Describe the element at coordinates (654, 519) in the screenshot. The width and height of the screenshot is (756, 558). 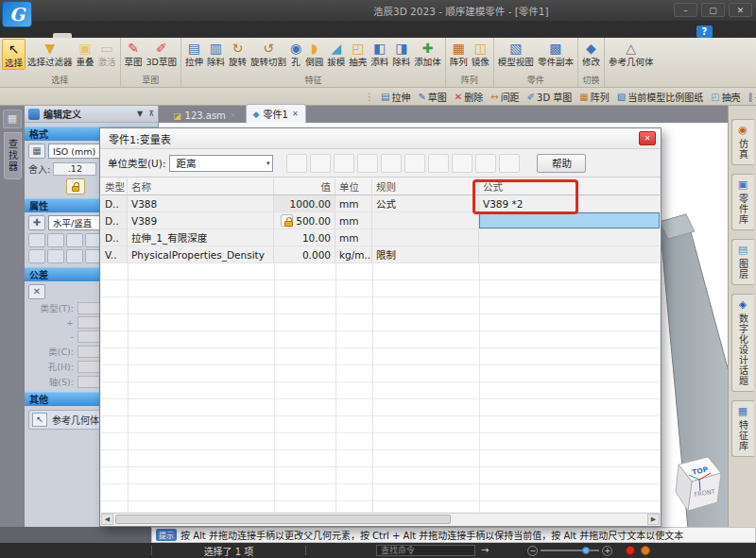
I see `scroll-right-icon: ▶` at that location.